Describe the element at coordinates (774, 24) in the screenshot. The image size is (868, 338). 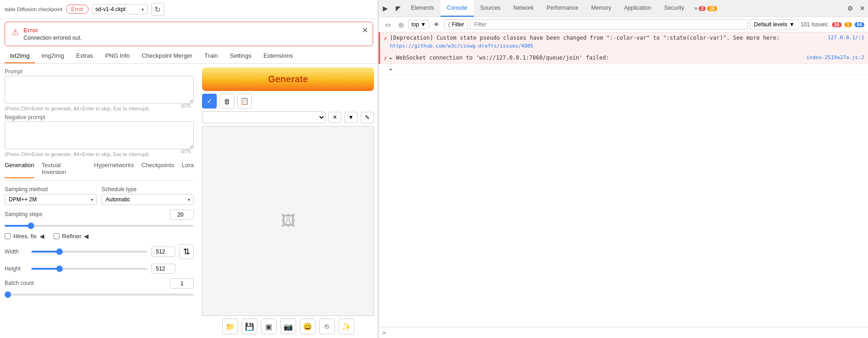
I see `default-levels-select: Default levels ▼` at that location.